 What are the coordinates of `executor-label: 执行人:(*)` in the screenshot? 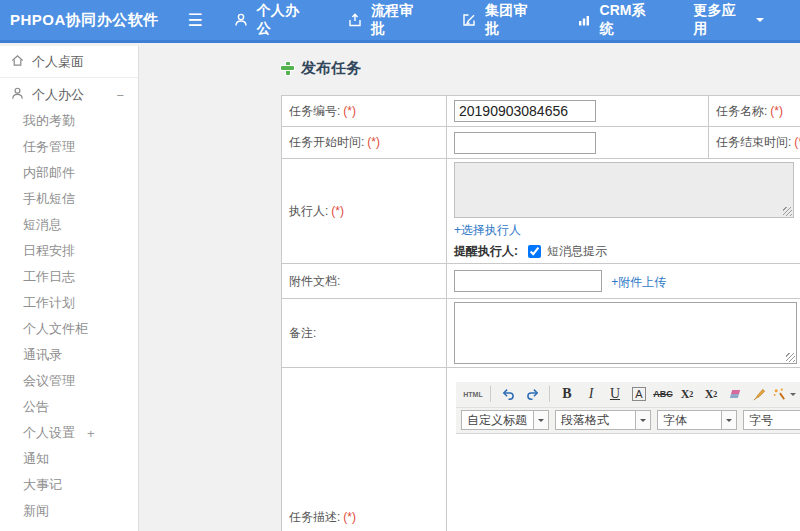 It's located at (364, 212).